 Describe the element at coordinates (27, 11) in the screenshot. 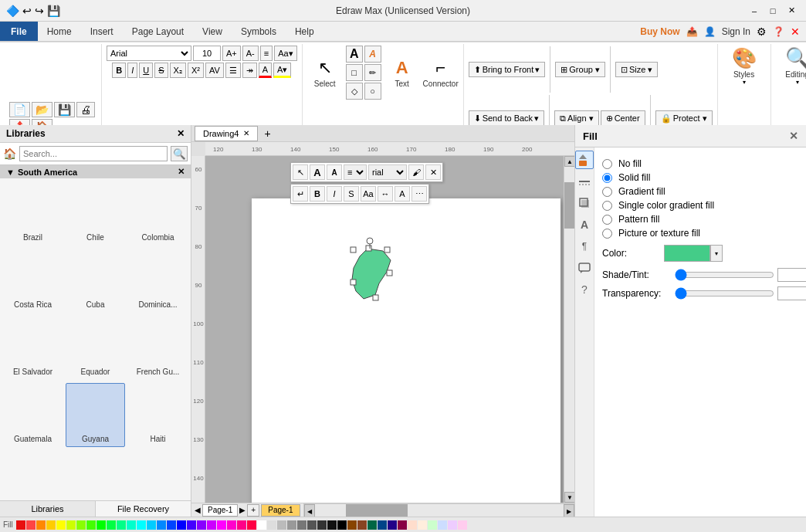

I see `undo-icon: ↩` at that location.